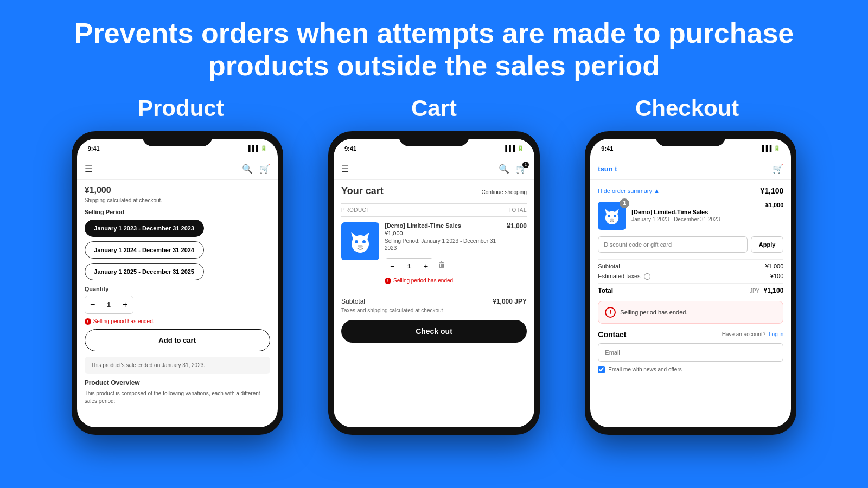 This screenshot has width=868, height=488. Describe the element at coordinates (629, 191) in the screenshot. I see `order-summary-label: Hide order summary ▲` at that location.